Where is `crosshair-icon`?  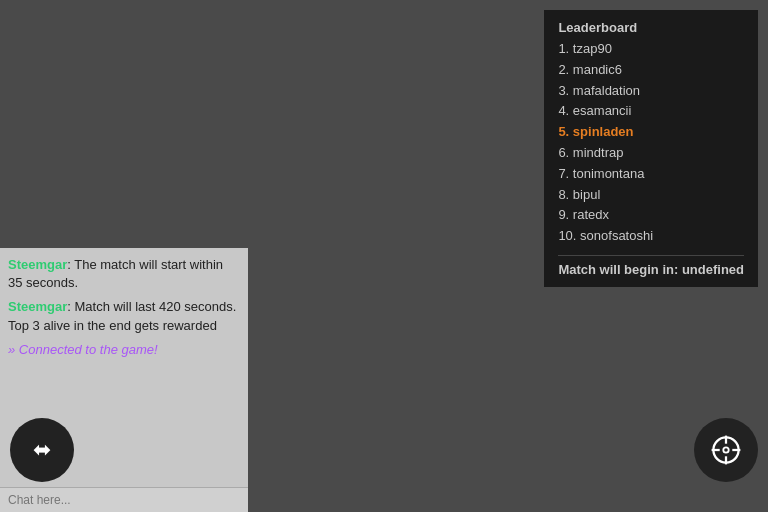 crosshair-icon is located at coordinates (726, 450).